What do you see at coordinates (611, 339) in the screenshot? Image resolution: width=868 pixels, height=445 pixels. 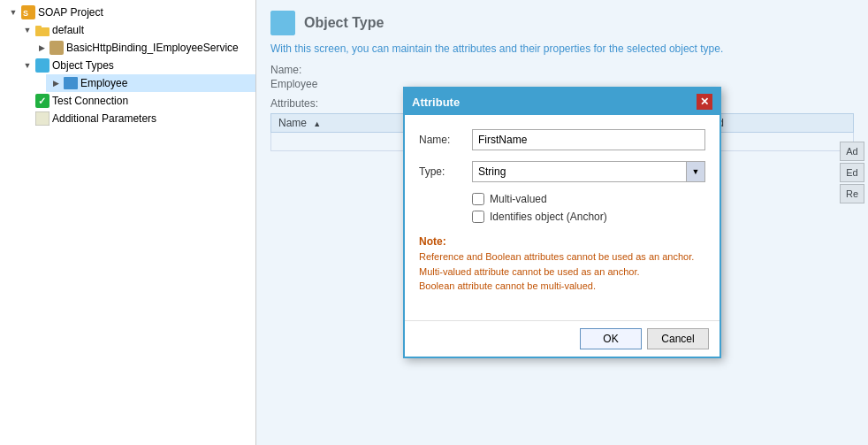 I see `dialog-ok-button: OK` at bounding box center [611, 339].